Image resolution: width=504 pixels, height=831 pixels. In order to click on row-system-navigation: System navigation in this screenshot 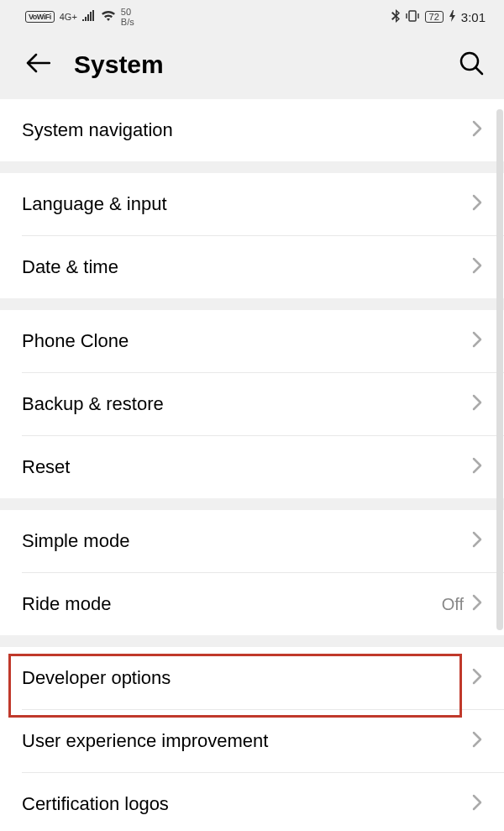, I will do `click(252, 130)`.